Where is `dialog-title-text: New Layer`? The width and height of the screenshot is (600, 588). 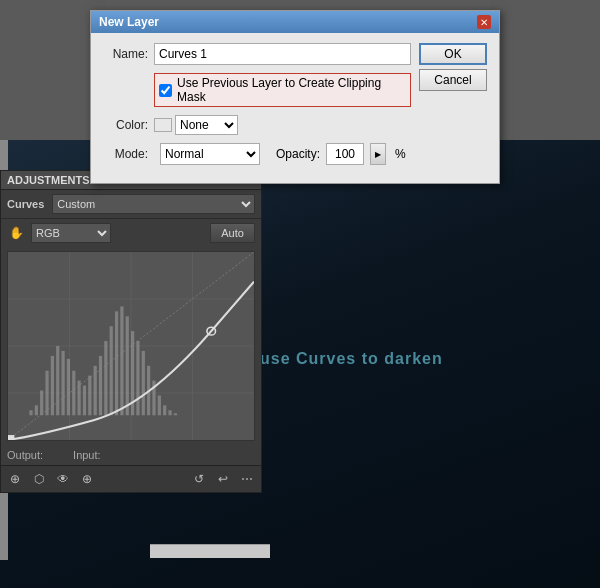 dialog-title-text: New Layer is located at coordinates (129, 22).